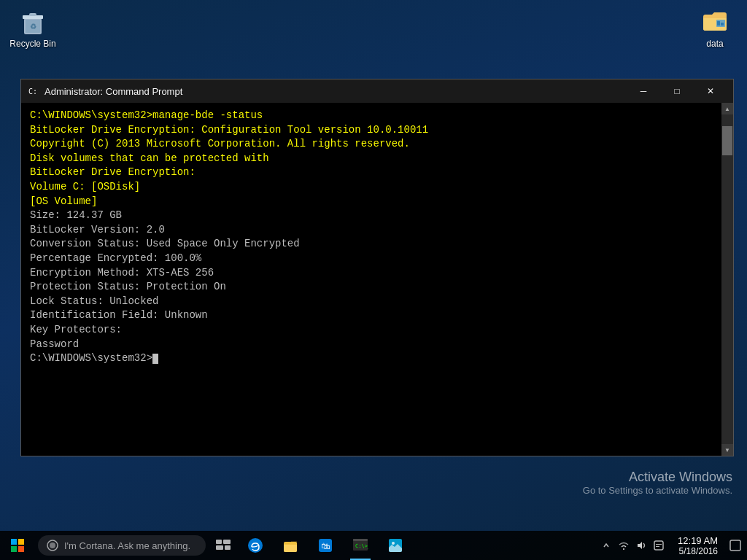 This screenshot has height=560, width=747. What do you see at coordinates (727, 109) in the screenshot?
I see `scroll-up-arrow: ▲` at bounding box center [727, 109].